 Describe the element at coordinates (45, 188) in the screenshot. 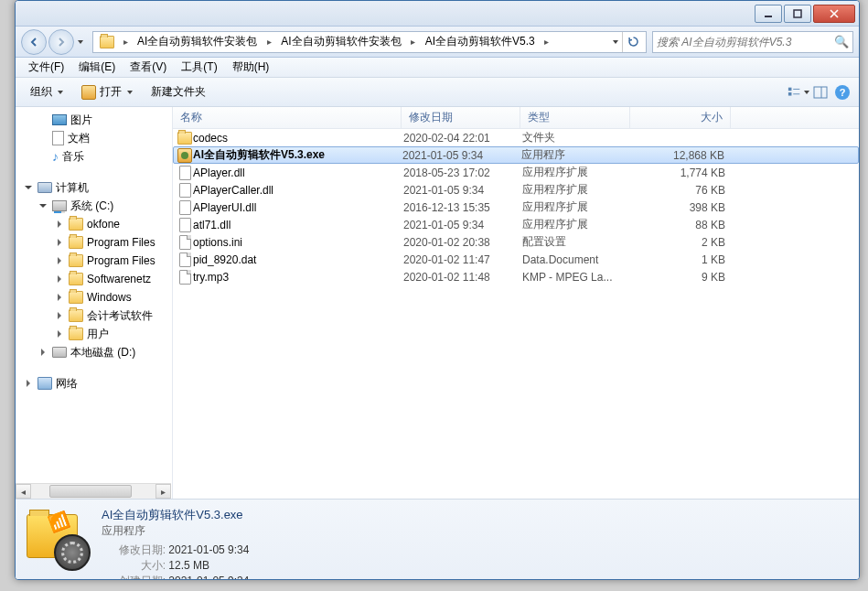

I see `computer-icon` at that location.